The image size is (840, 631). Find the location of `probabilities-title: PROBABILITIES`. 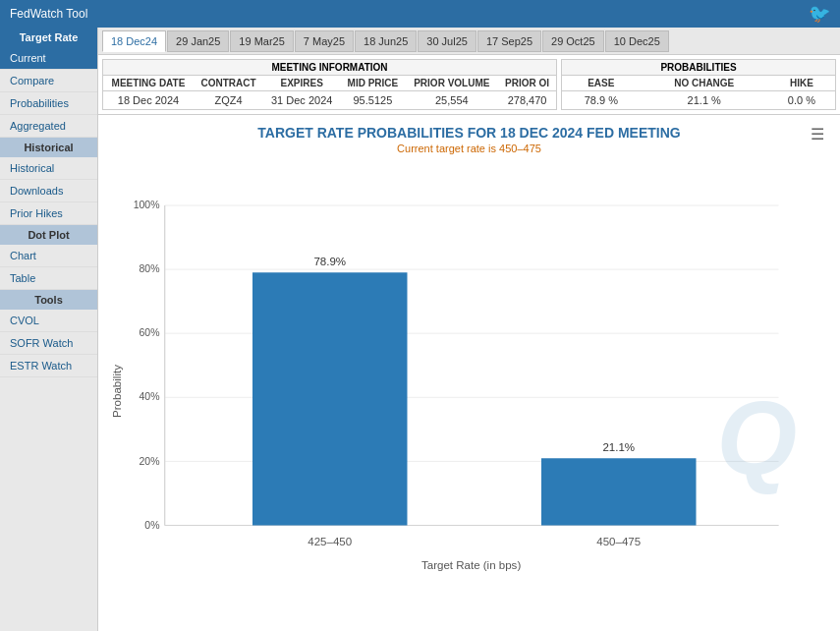

probabilities-title: PROBABILITIES is located at coordinates (699, 68).